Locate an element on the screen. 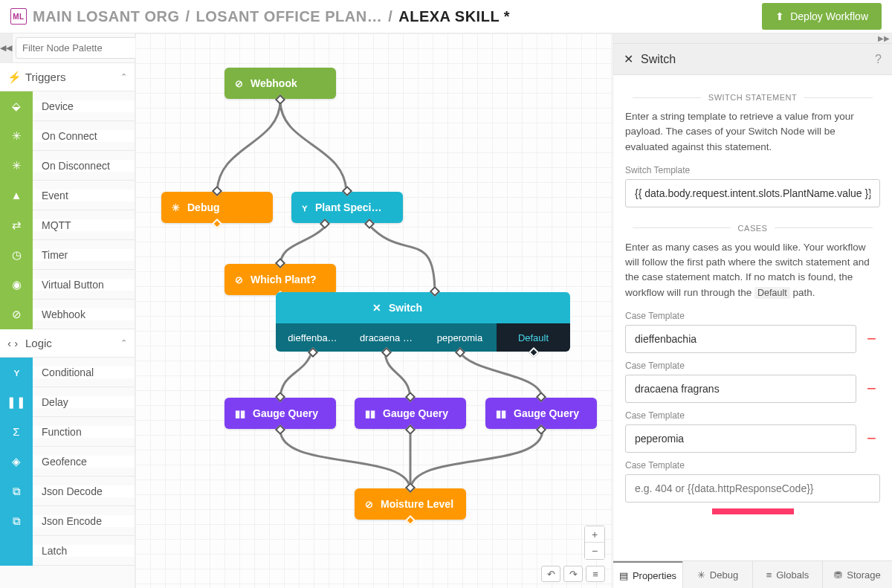 This screenshot has width=892, height=588. workflow-node-gauge-3: ▮▮ Gauge Query is located at coordinates (541, 413).